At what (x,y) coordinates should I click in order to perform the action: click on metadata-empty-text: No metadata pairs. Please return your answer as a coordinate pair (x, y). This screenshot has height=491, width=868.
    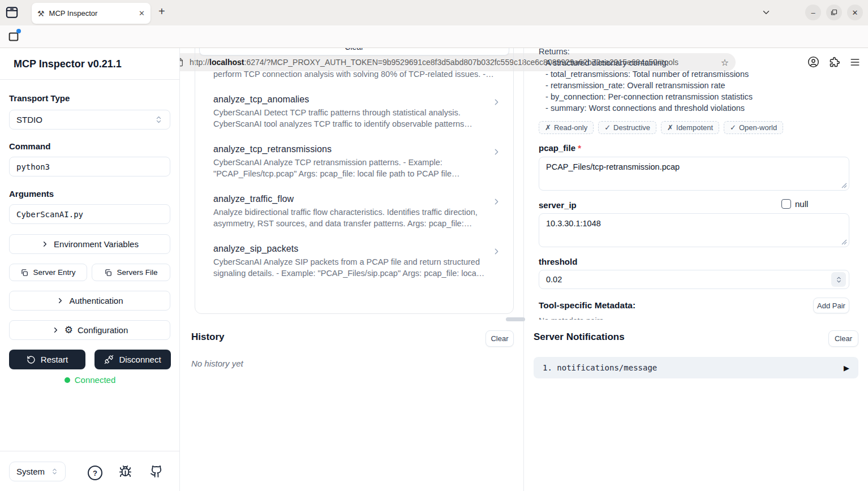
    Looking at the image, I should click on (571, 318).